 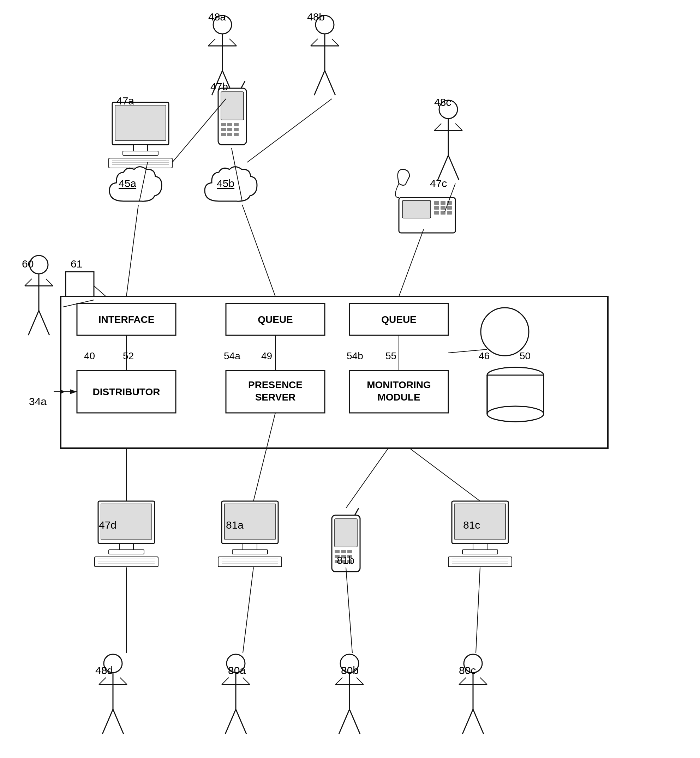 I want to click on device-47c, so click(x=425, y=201).